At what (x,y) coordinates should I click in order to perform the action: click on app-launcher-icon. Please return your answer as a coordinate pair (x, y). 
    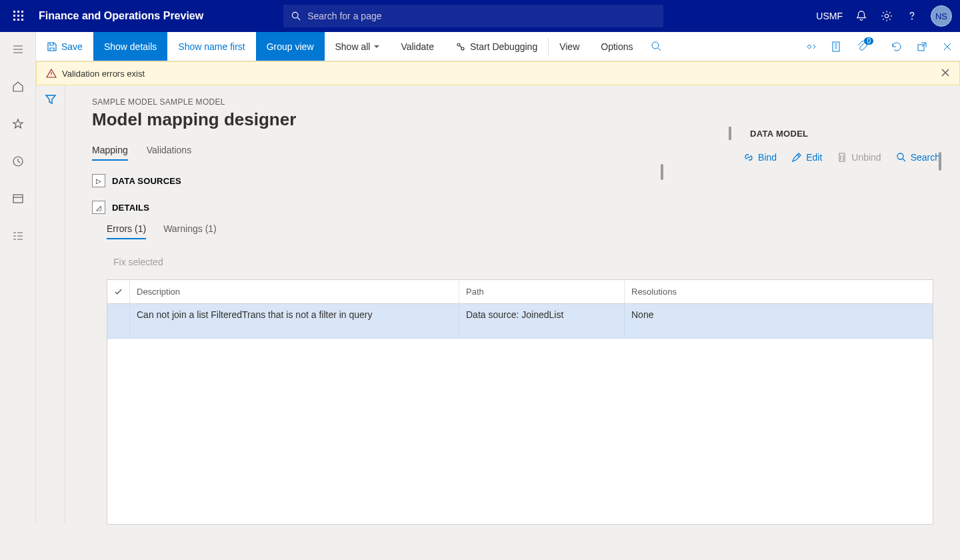
    Looking at the image, I should click on (19, 16).